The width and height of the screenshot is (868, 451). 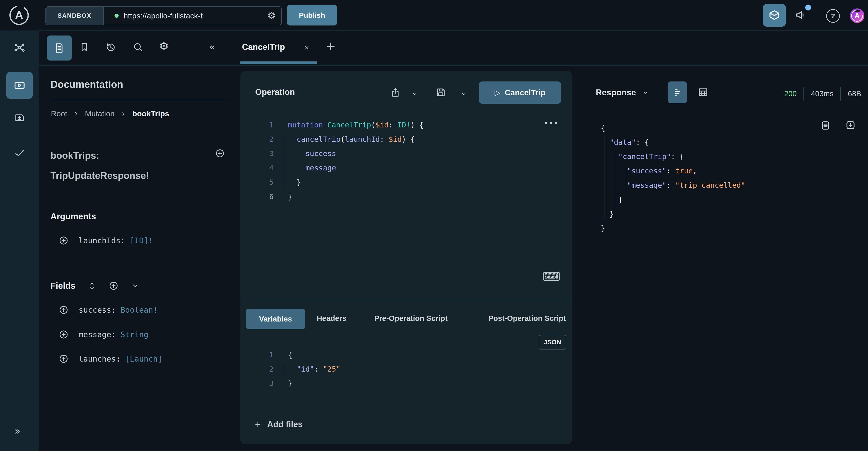 I want to click on code-line: 2 "id": "25", so click(x=402, y=369).